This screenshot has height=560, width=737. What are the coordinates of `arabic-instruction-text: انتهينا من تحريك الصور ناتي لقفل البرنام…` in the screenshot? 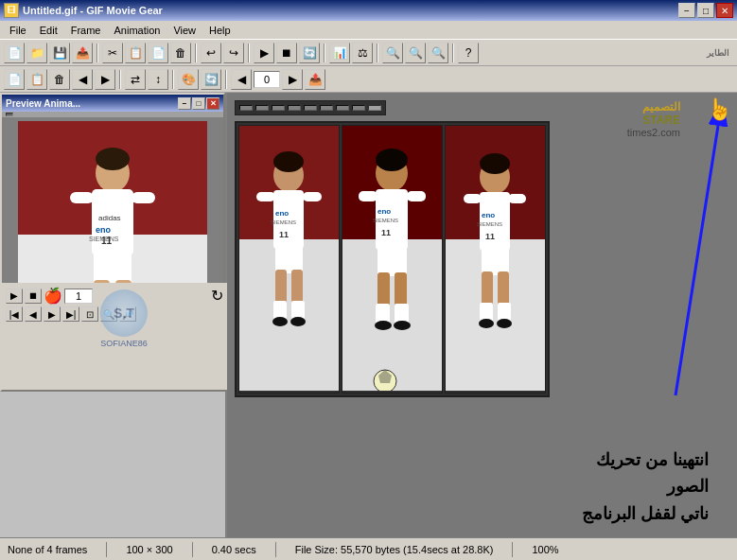 It's located at (645, 487).